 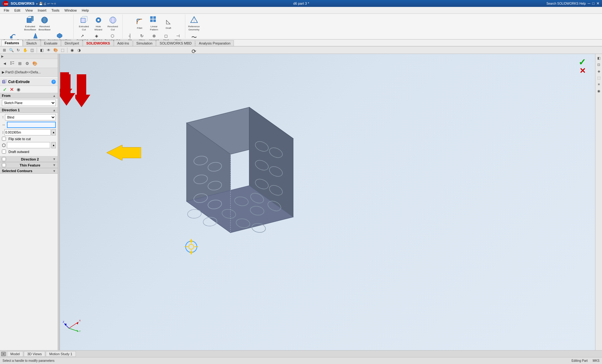 I want to click on draft-surface-input, so click(x=29, y=145).